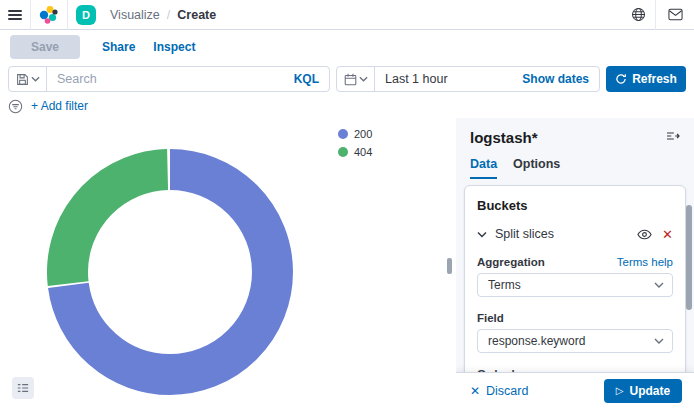 The width and height of the screenshot is (694, 408). Describe the element at coordinates (575, 234) in the screenshot. I see `split-slices-row: Split slices ✕` at that location.